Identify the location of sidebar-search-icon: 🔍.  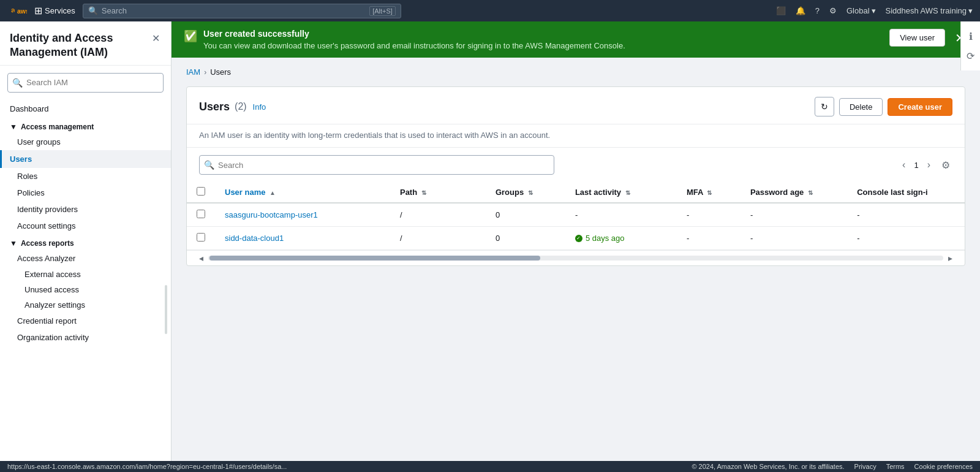
(17, 83).